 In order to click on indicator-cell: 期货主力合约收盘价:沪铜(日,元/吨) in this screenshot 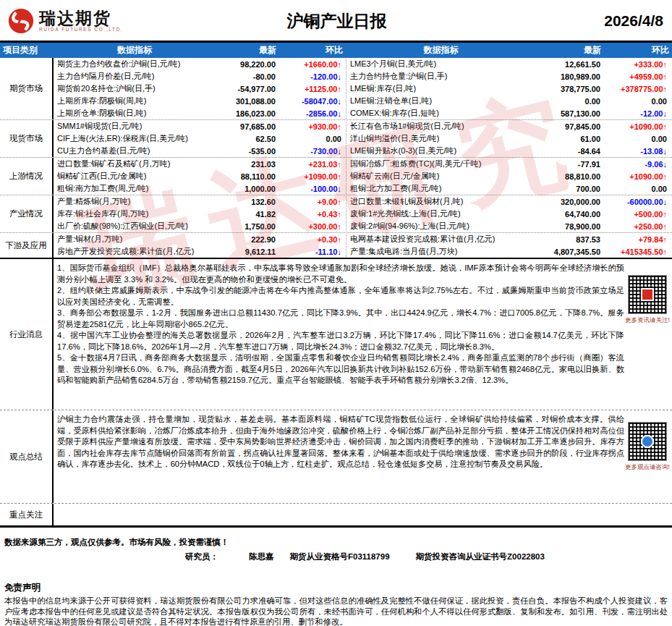, I will do `click(135, 64)`.